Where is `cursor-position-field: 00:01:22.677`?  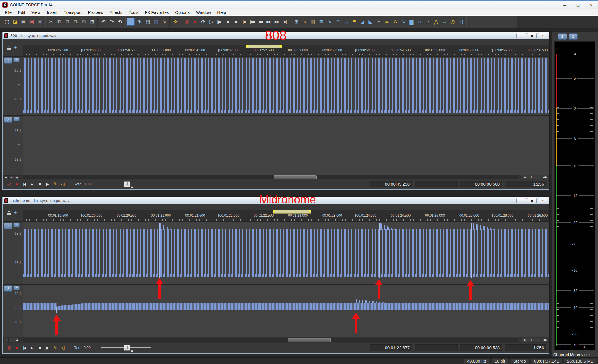 cursor-position-field: 00:01:22.677 is located at coordinates (391, 348).